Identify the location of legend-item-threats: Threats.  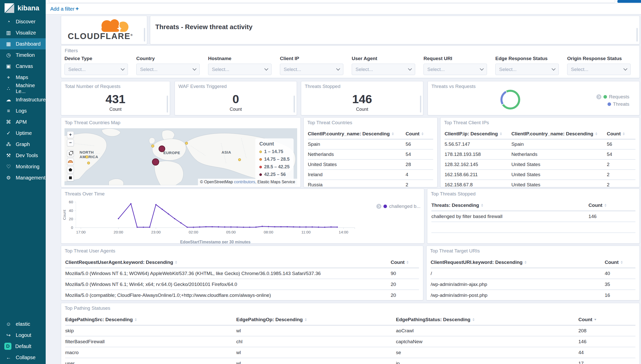
(618, 104).